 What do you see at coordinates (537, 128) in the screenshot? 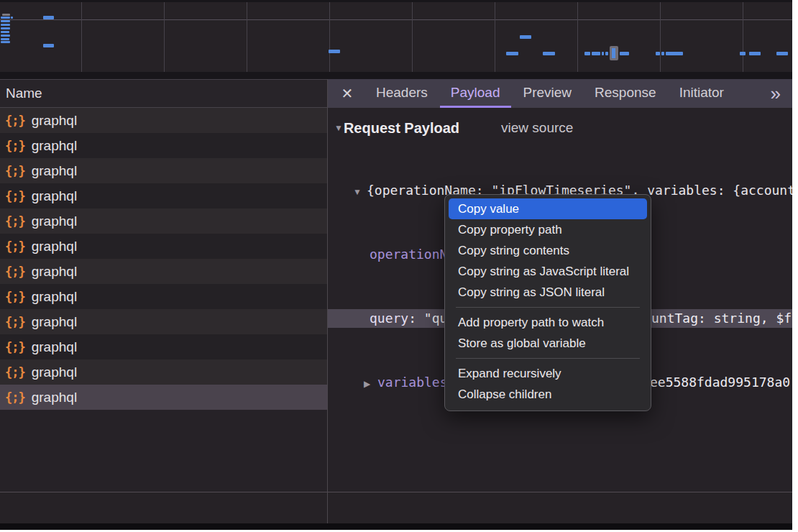
I see `view-source-link: view source` at bounding box center [537, 128].